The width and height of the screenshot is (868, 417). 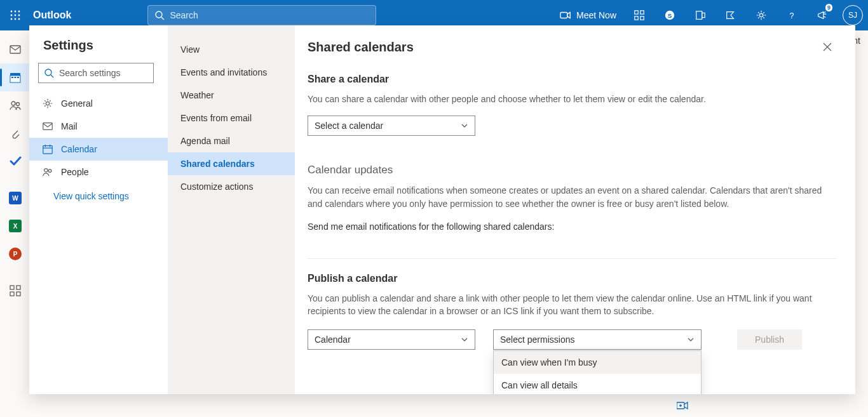 What do you see at coordinates (15, 291) in the screenshot?
I see `apps-icon` at bounding box center [15, 291].